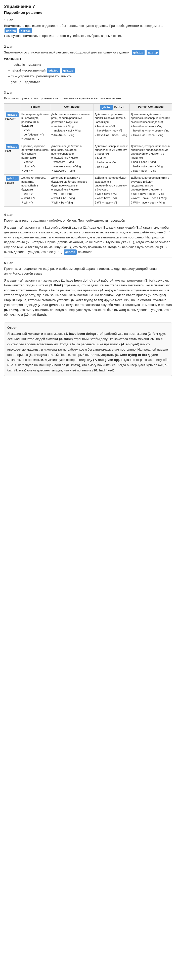 This screenshot has height=980, width=176. What do you see at coordinates (88, 20) in the screenshot?
I see `step-1-label: 1 шаг` at bounding box center [88, 20].